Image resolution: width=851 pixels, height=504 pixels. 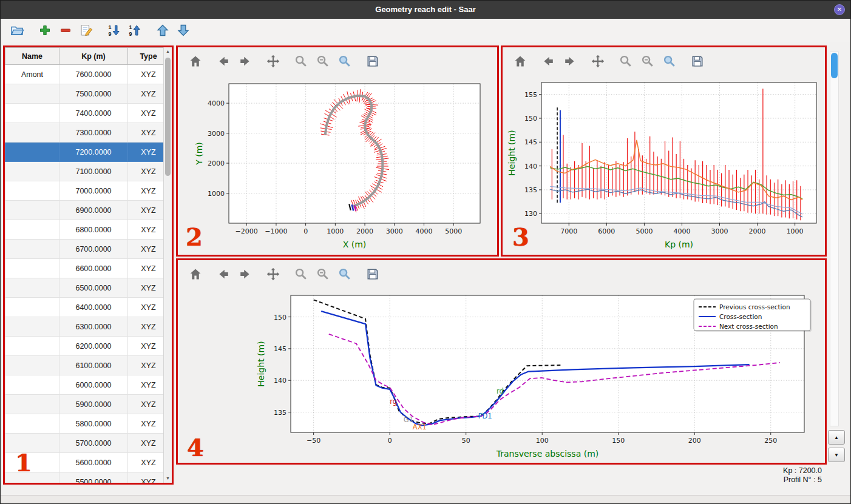 What do you see at coordinates (168, 479) in the screenshot?
I see `table-scroll-down-icon: ▼` at bounding box center [168, 479].